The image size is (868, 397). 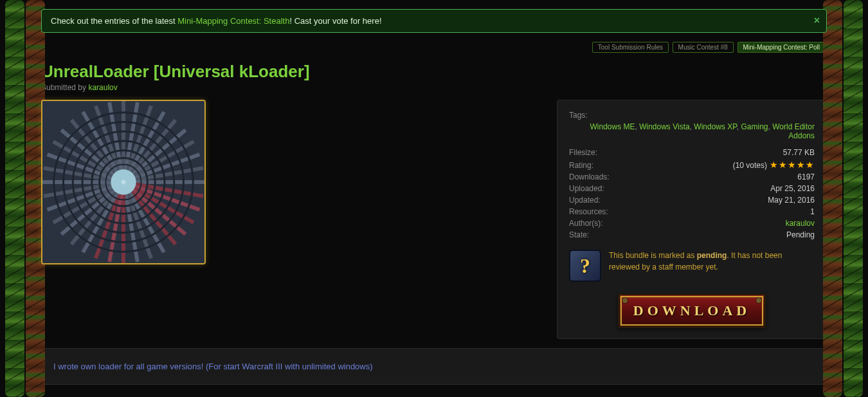 What do you see at coordinates (792, 165) in the screenshot?
I see `star-icon: ★★★★★` at bounding box center [792, 165].